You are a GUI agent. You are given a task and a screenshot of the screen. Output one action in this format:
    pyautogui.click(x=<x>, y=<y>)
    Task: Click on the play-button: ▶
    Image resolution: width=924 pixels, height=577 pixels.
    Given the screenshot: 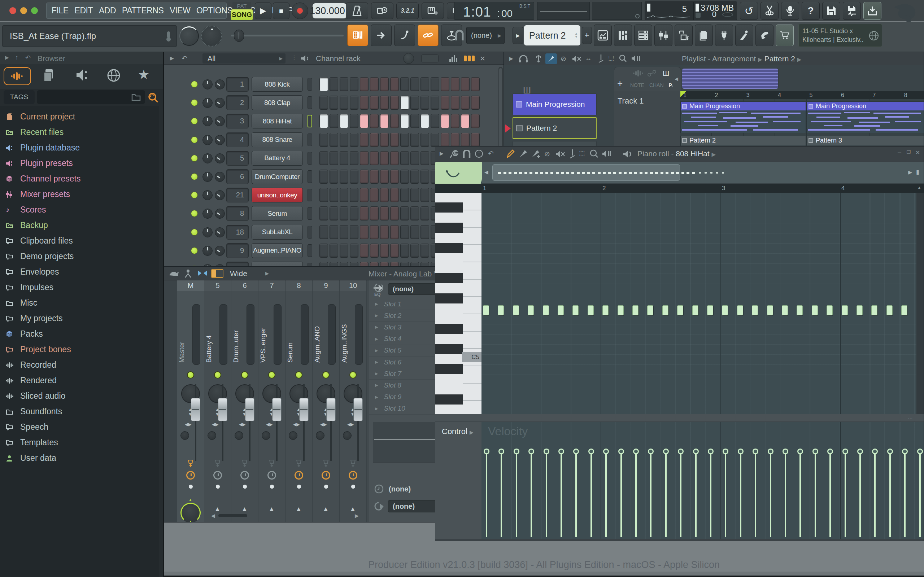 What is the action you would take?
    pyautogui.click(x=263, y=11)
    